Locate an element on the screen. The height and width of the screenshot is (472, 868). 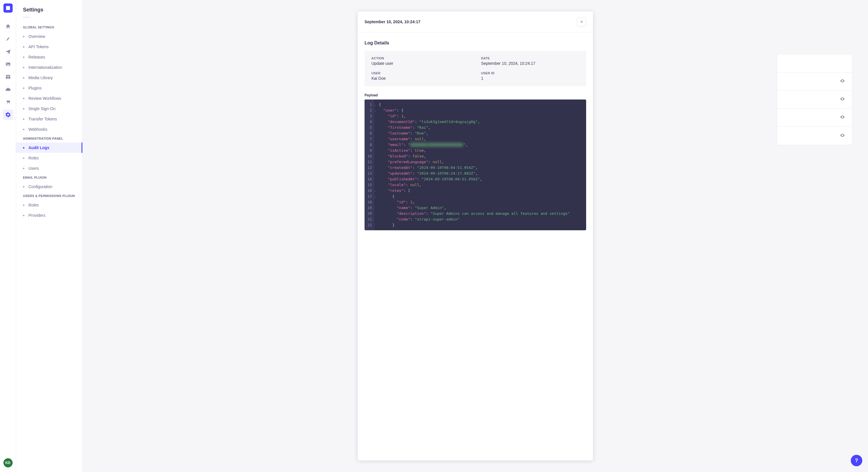
nav-plugins: Plugins is located at coordinates (49, 88).